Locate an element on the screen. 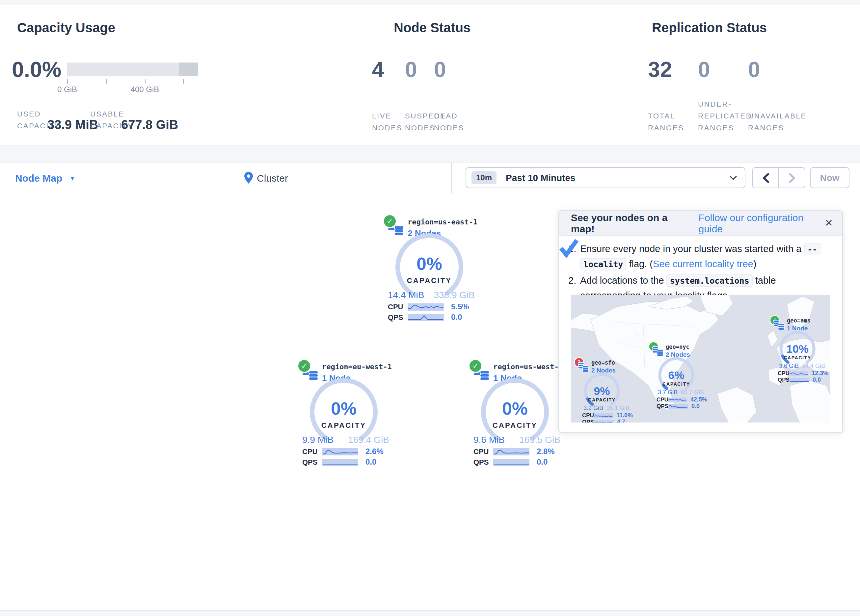 Image resolution: width=860 pixels, height=616 pixels. region-locality-label: region=eu-west-1 is located at coordinates (357, 367).